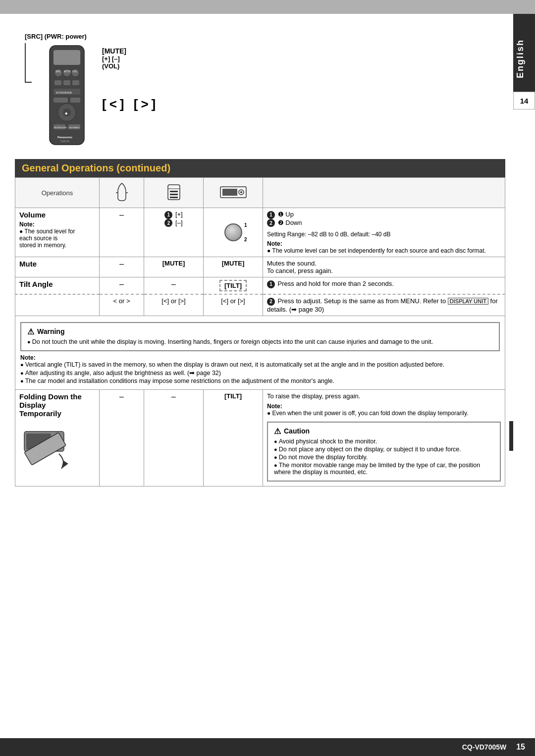  Describe the element at coordinates (290, 223) in the screenshot. I see `down-label: ❷ Down` at that location.